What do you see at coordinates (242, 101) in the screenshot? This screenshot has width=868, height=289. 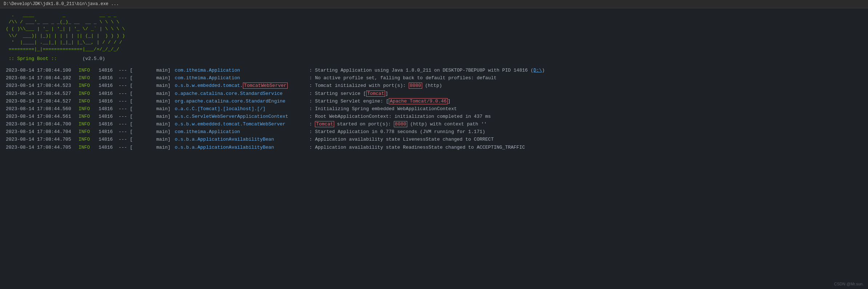 I see `log-class: org.apache.catalina.core.StandardEngine` at bounding box center [242, 101].